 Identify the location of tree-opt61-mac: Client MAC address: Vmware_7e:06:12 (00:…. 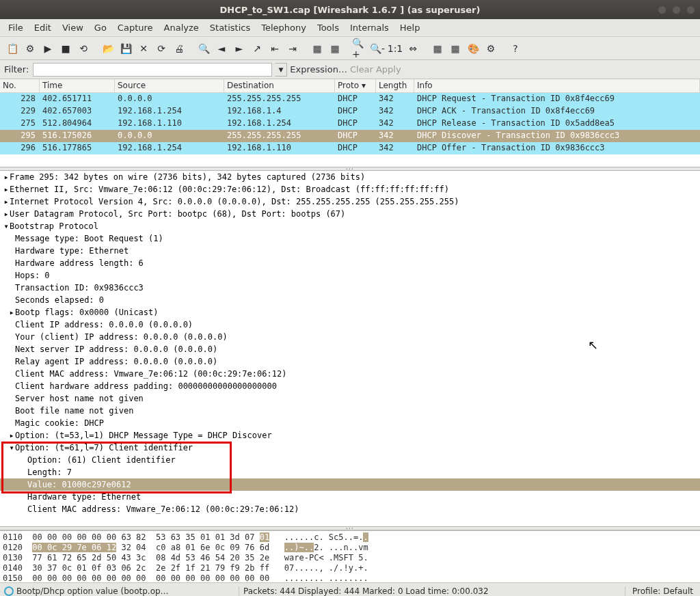
(350, 509).